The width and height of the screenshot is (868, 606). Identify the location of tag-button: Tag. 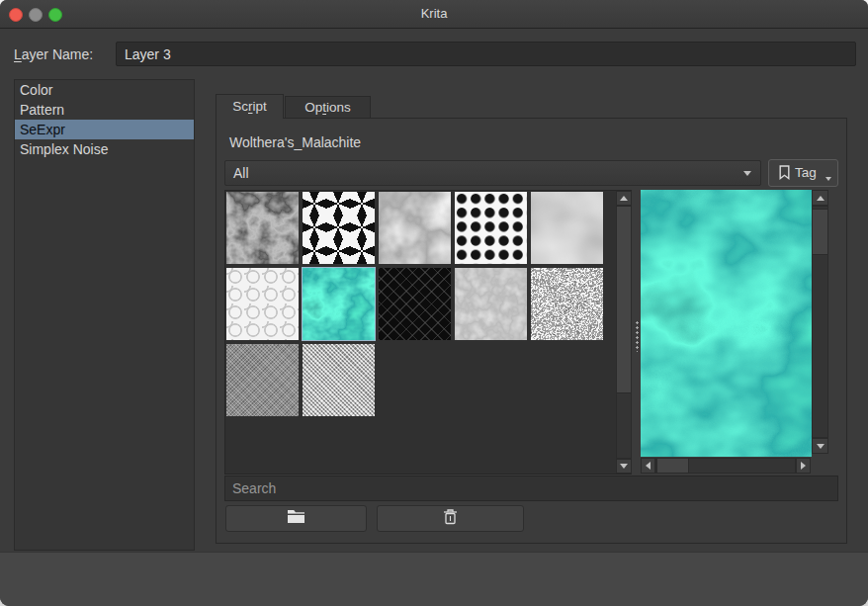
(803, 173).